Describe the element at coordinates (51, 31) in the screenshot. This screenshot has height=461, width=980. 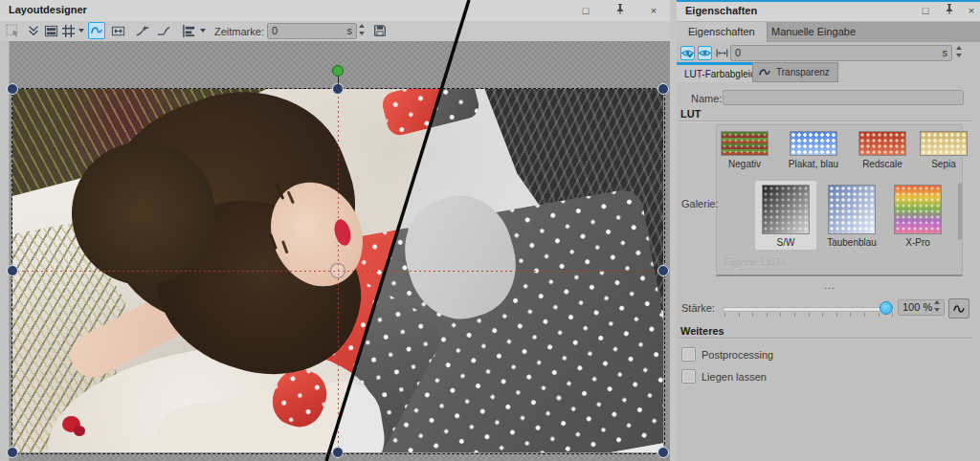
I see `layers-icon` at that location.